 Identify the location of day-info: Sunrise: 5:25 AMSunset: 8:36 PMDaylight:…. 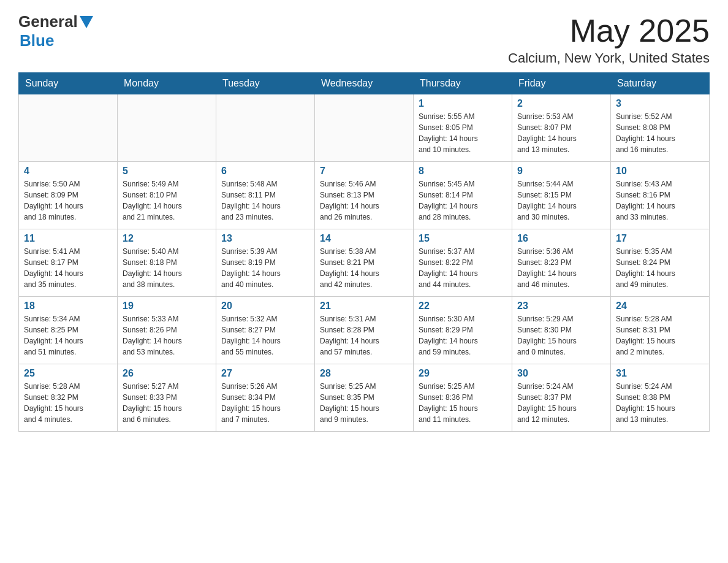
(463, 403).